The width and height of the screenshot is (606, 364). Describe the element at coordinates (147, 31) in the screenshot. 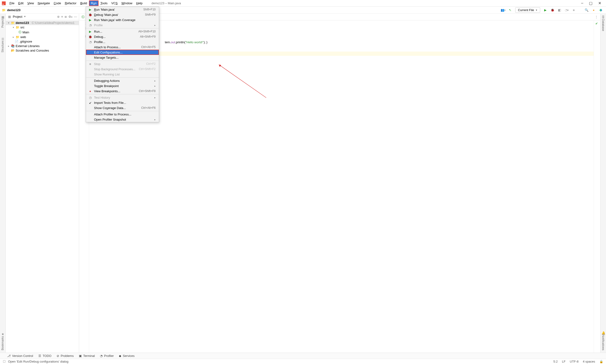

I see `run-menu-item-shortcut: Alt+Shift+F10` at that location.